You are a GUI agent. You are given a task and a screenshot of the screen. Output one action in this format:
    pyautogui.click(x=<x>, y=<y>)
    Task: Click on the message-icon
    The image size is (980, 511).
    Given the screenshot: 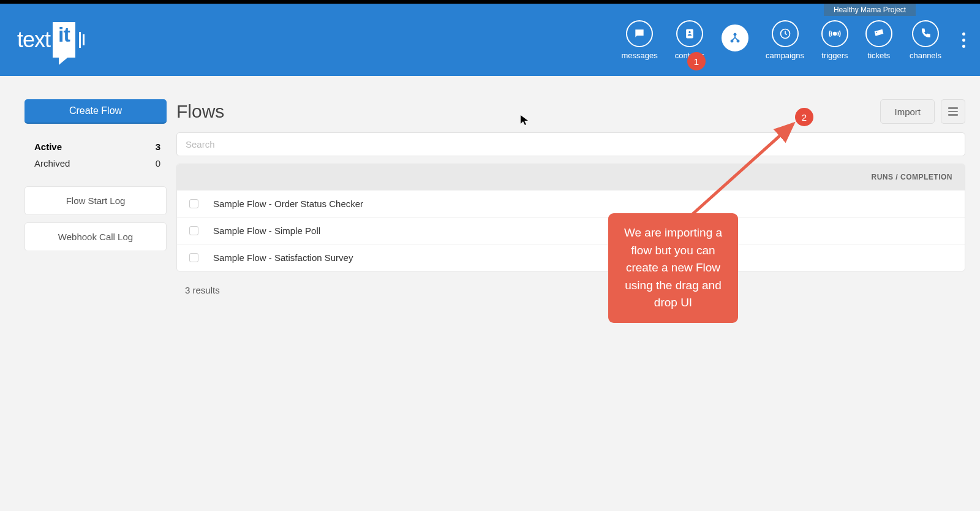 What is the action you would take?
    pyautogui.click(x=639, y=34)
    